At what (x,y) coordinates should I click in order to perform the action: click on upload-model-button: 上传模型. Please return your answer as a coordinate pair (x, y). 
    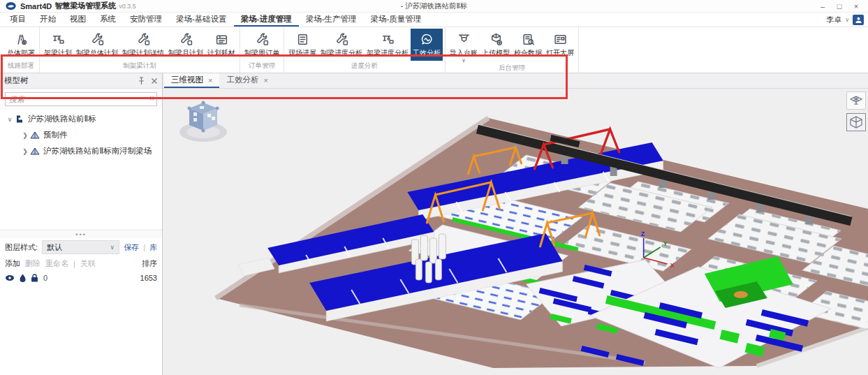
    Looking at the image, I should click on (496, 46).